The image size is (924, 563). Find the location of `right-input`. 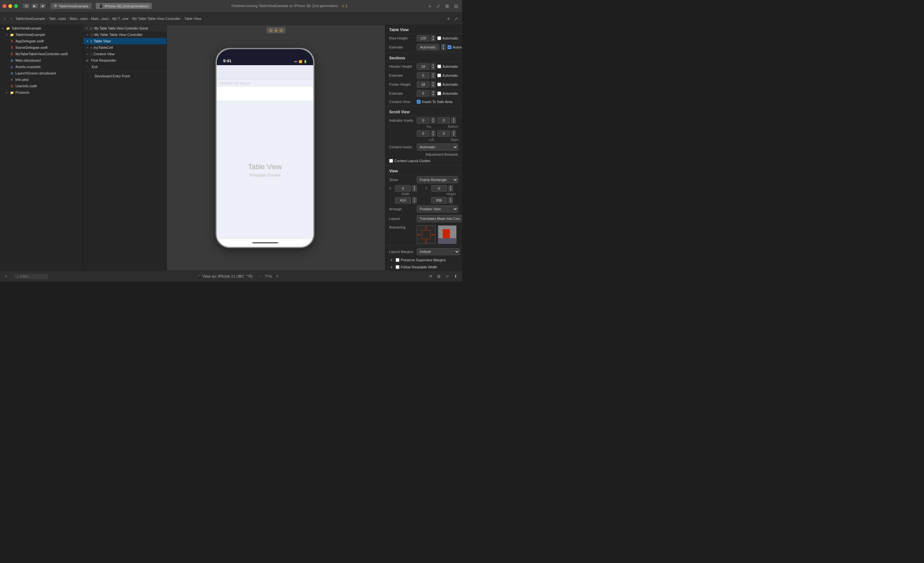

right-input is located at coordinates (444, 134).